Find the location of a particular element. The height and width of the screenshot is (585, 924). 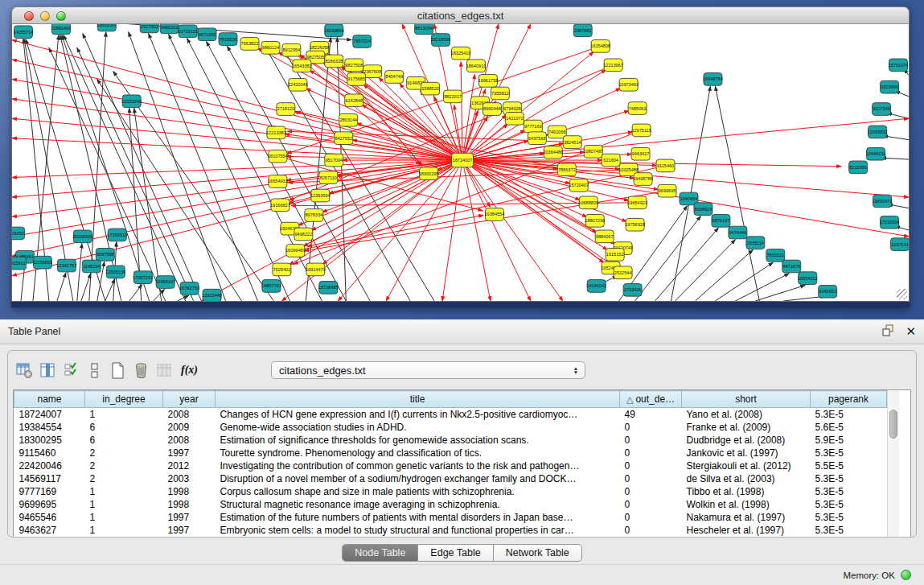

memory-status-indicator is located at coordinates (906, 575).